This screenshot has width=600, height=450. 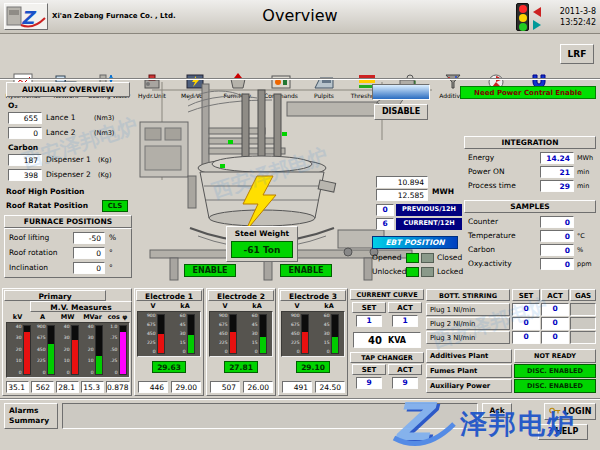 What do you see at coordinates (386, 258) in the screenshot?
I see `ebt-opened-label: Opened` at bounding box center [386, 258].